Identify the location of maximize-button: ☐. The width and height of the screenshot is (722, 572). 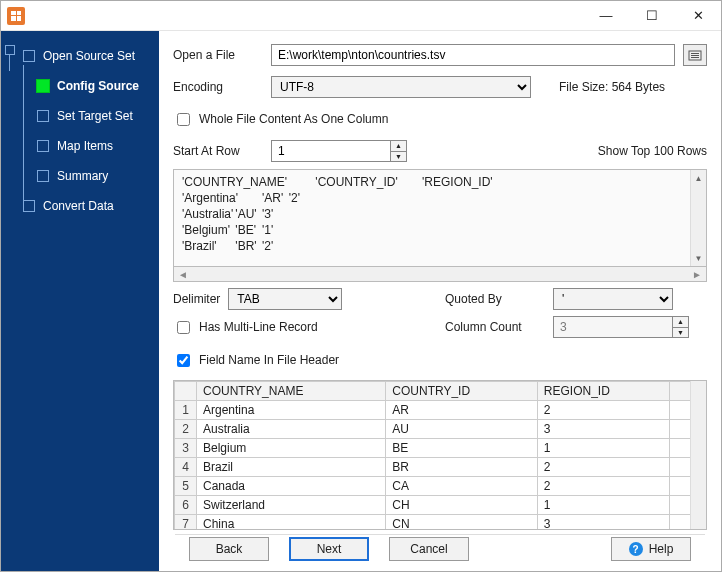
(652, 16).